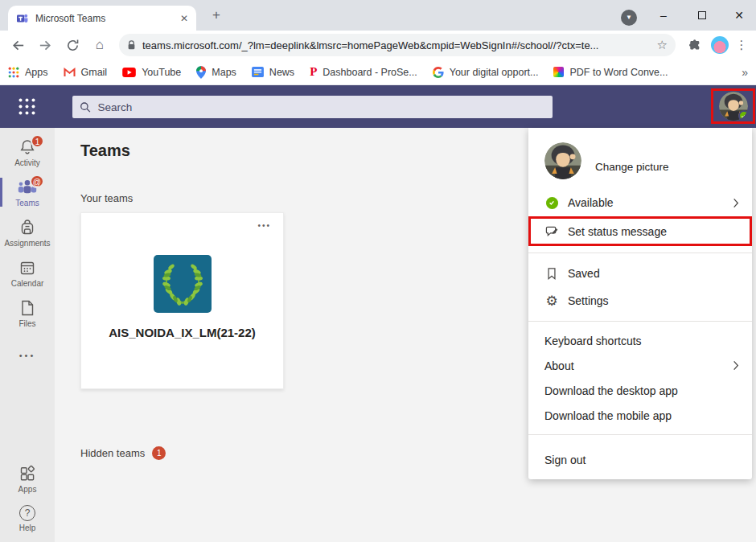  Describe the element at coordinates (37, 72) in the screenshot. I see `bookmark-label: Apps` at that location.